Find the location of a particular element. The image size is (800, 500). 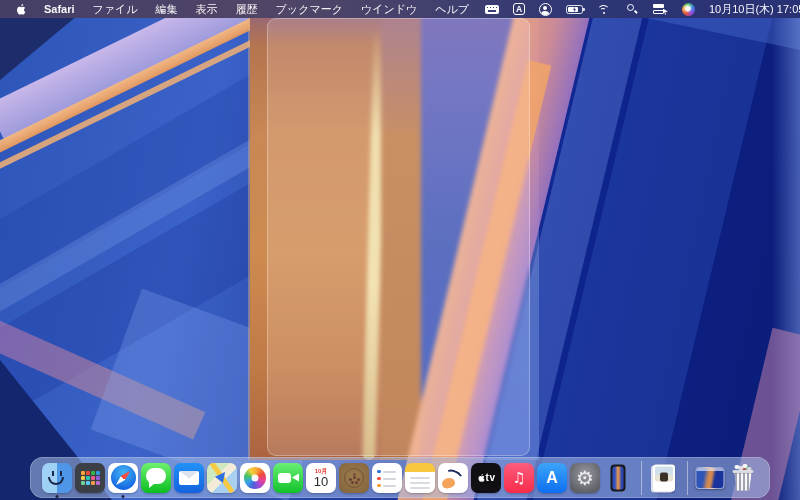

battery-status-item is located at coordinates (574, 9).